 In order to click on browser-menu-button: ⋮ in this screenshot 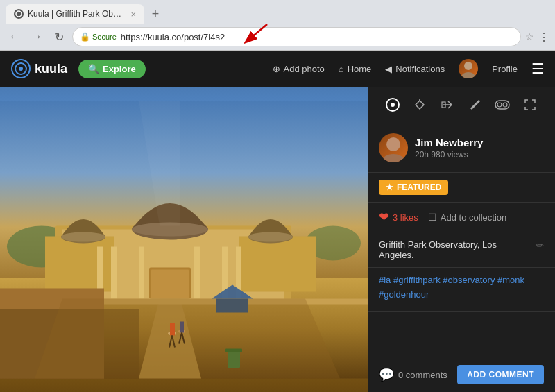, I will do `click(544, 37)`.